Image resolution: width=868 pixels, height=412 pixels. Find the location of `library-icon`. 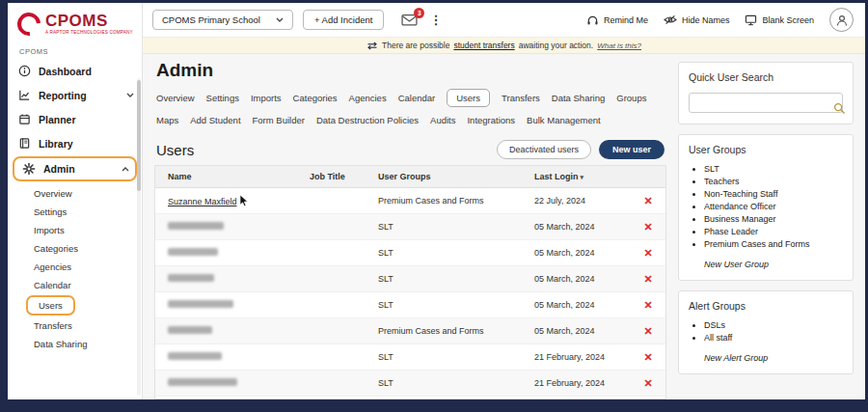

library-icon is located at coordinates (25, 143).